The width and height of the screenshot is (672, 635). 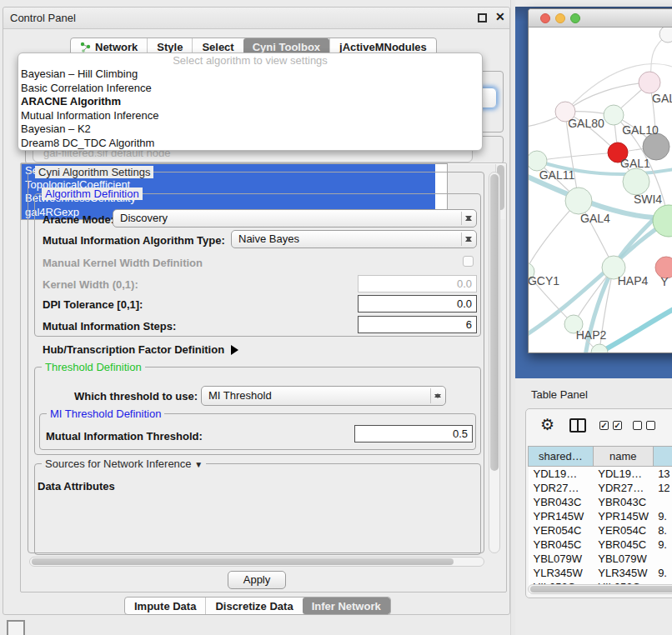 What do you see at coordinates (500, 17) in the screenshot?
I see `close-panel-icon: ✕` at bounding box center [500, 17].